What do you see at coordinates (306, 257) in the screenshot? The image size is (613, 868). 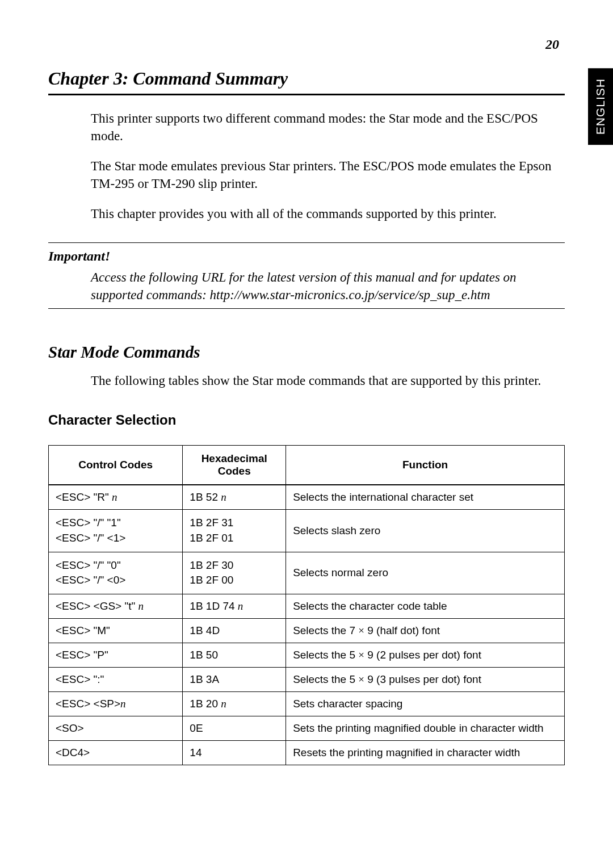 I see `important-label: Important!` at bounding box center [306, 257].